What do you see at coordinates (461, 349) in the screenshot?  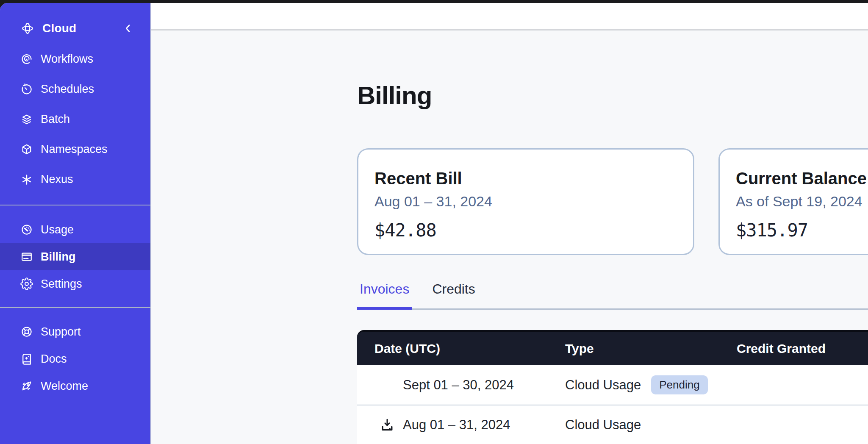 I see `column-header-date: Date (UTC)` at bounding box center [461, 349].